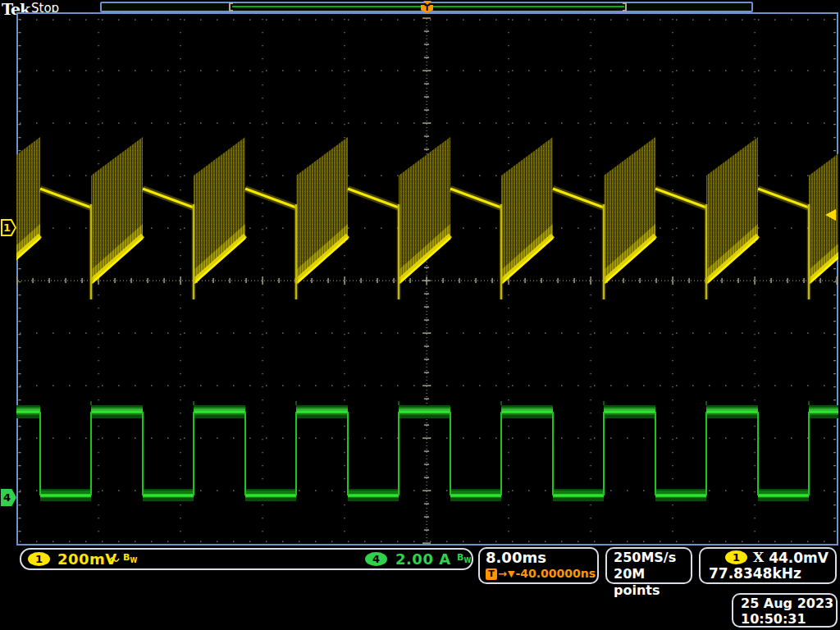 The image size is (840, 630). What do you see at coordinates (625, 7) in the screenshot?
I see `record-view-bracket-right` at bounding box center [625, 7].